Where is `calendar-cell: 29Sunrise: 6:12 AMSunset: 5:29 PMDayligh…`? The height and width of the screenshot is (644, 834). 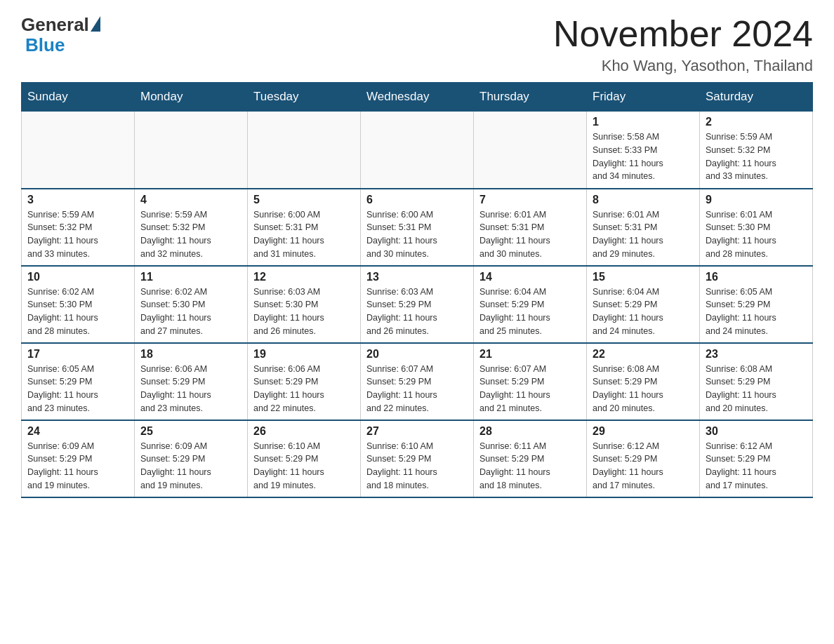
calendar-cell: 29Sunrise: 6:12 AMSunset: 5:29 PMDayligh… is located at coordinates (643, 459).